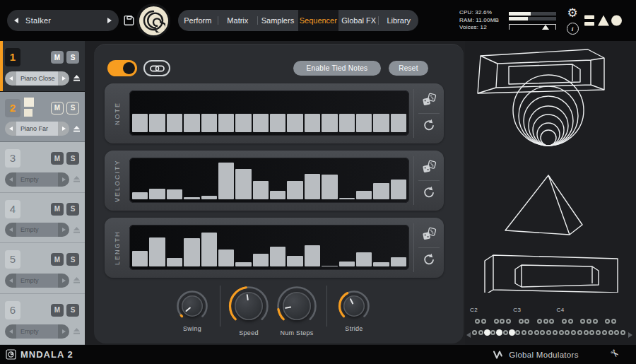  What do you see at coordinates (269, 113) in the screenshot?
I see `step-display` at bounding box center [269, 113].